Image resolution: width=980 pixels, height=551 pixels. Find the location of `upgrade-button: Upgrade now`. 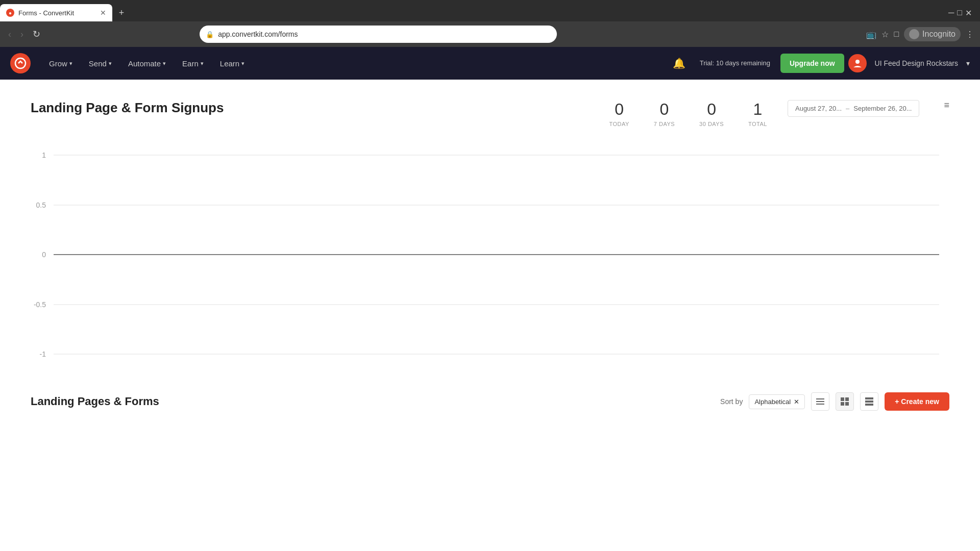

upgrade-button: Upgrade now is located at coordinates (813, 63).